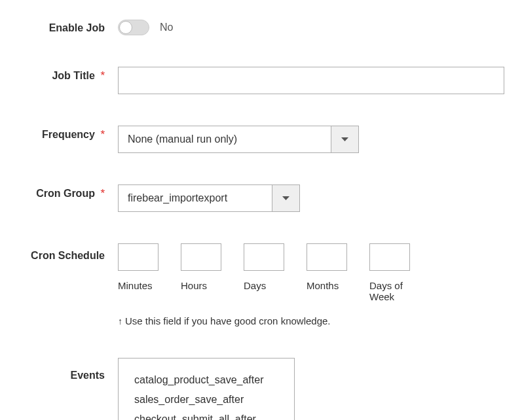  Describe the element at coordinates (390, 257) in the screenshot. I see `cron-dow-input` at that location.